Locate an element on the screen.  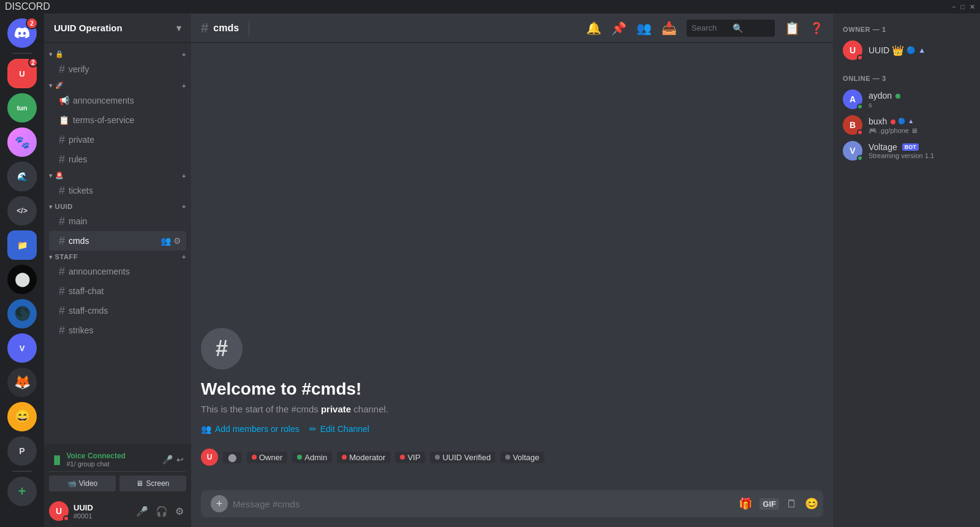
server-icon-s5: </> is located at coordinates (22, 211).